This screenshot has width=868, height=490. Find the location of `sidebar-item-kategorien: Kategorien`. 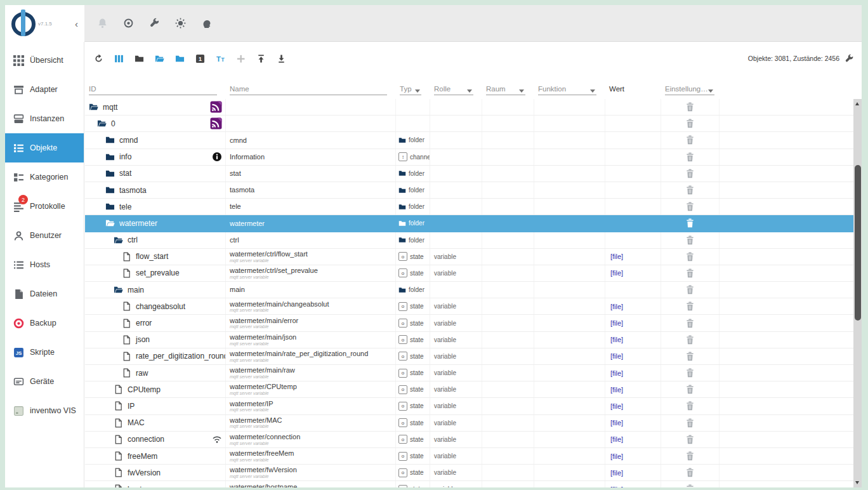

sidebar-item-kategorien: Kategorien is located at coordinates (44, 177).